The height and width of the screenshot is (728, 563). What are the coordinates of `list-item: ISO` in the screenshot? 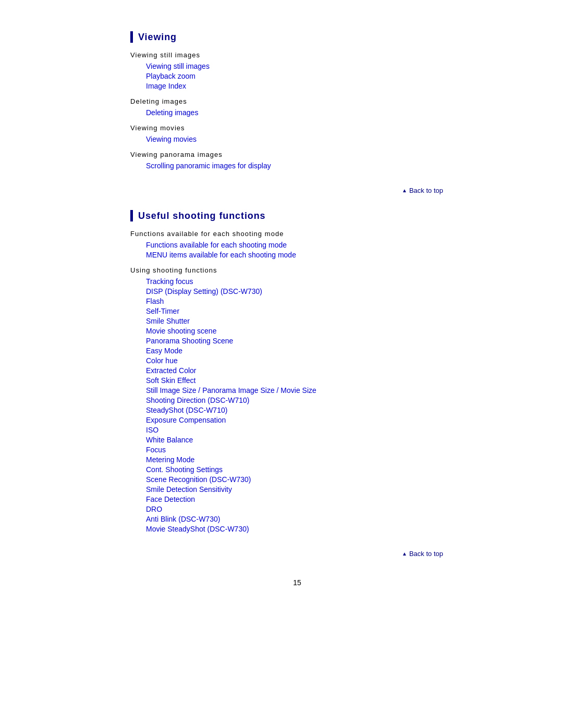 It's located at (305, 430).